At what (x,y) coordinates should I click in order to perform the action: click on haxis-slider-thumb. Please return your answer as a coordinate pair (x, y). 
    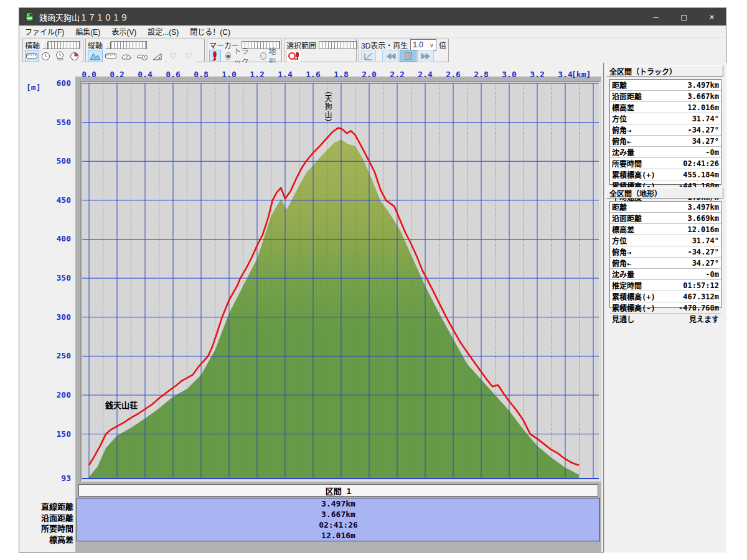
    Looking at the image, I should click on (45, 45).